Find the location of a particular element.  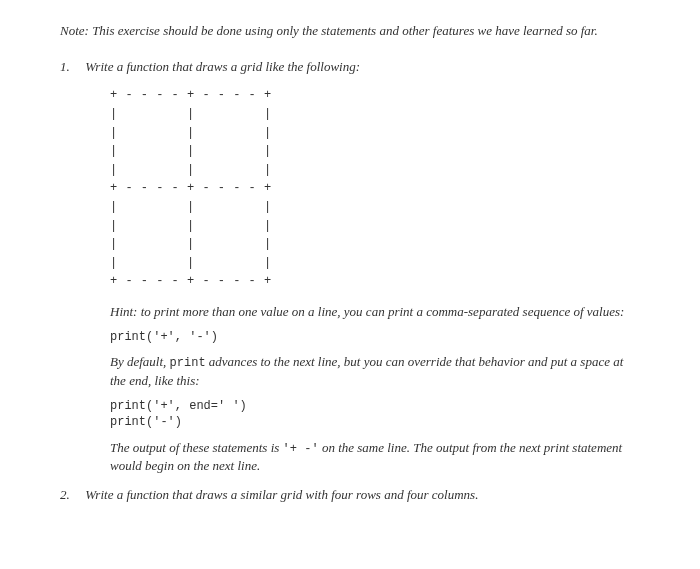

item-text-2: Write a function that draws a similar gr… is located at coordinates (282, 494).